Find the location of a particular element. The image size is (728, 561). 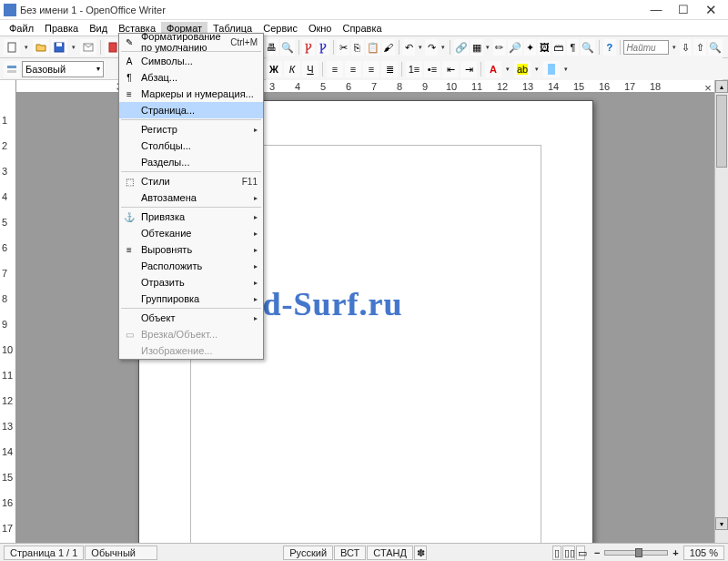

menu-arrange: Расположить▸ is located at coordinates (191, 266).